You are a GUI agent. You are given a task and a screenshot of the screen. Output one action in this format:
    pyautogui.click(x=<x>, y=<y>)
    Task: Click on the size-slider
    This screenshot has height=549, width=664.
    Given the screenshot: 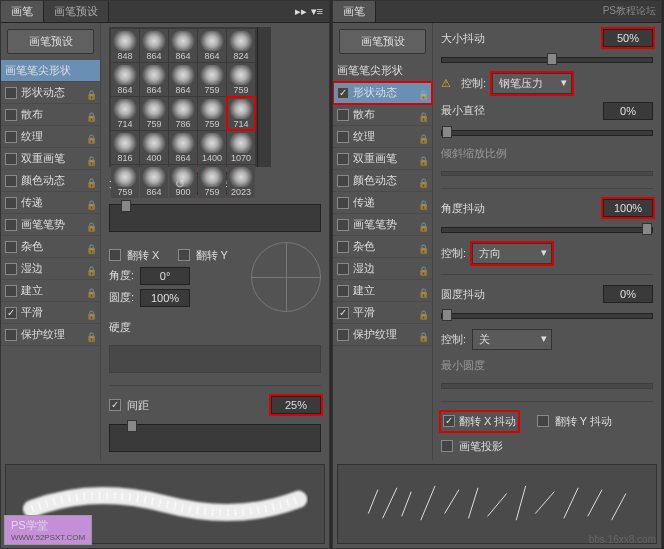 What is the action you would take?
    pyautogui.click(x=215, y=218)
    